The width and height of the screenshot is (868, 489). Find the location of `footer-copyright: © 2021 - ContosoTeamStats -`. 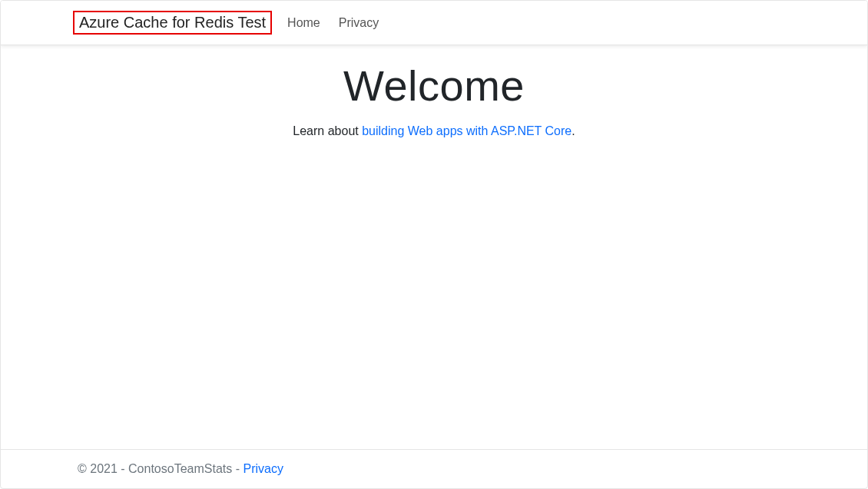

footer-copyright: © 2021 - ContosoTeamStats - is located at coordinates (160, 468).